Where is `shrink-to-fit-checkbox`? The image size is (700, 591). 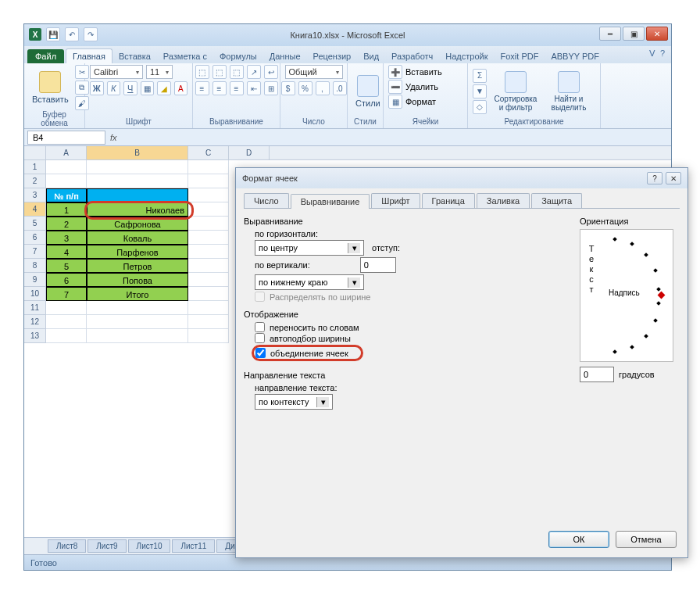
shrink-to-fit-checkbox is located at coordinates (259, 338).